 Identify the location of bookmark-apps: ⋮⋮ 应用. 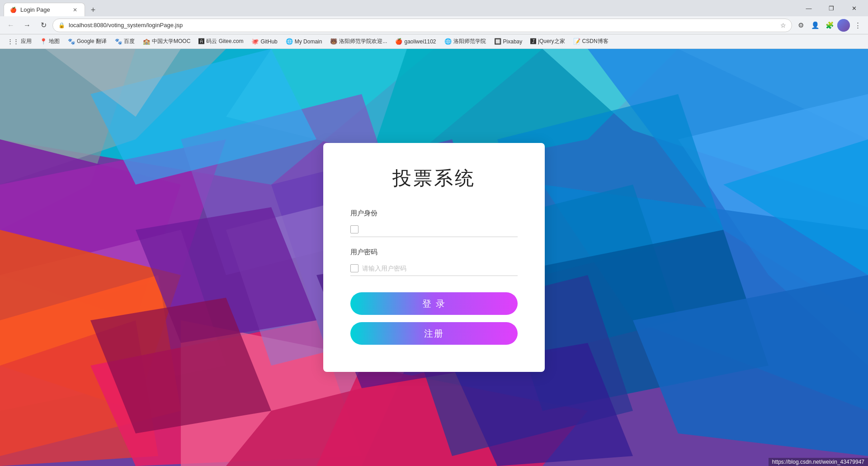
(19, 42).